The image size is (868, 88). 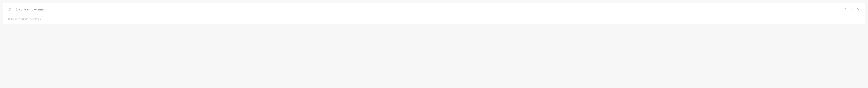 I want to click on arrow-up-icon, so click(x=845, y=9).